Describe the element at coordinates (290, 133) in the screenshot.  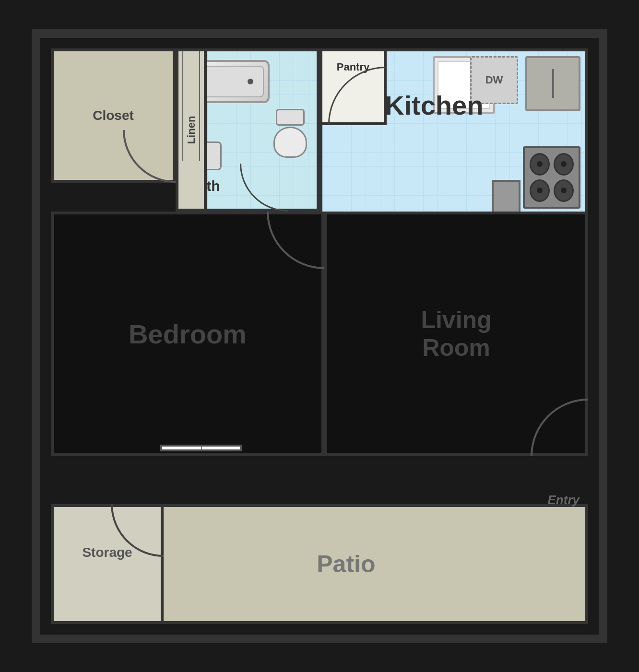
I see `toilet` at that location.